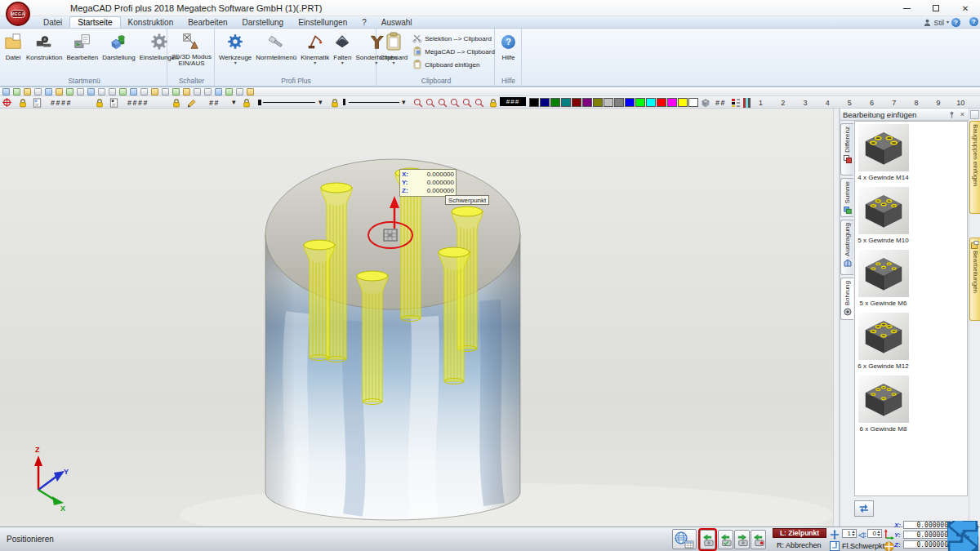  Describe the element at coordinates (467, 103) in the screenshot. I see `zoom-out-icon` at that location.